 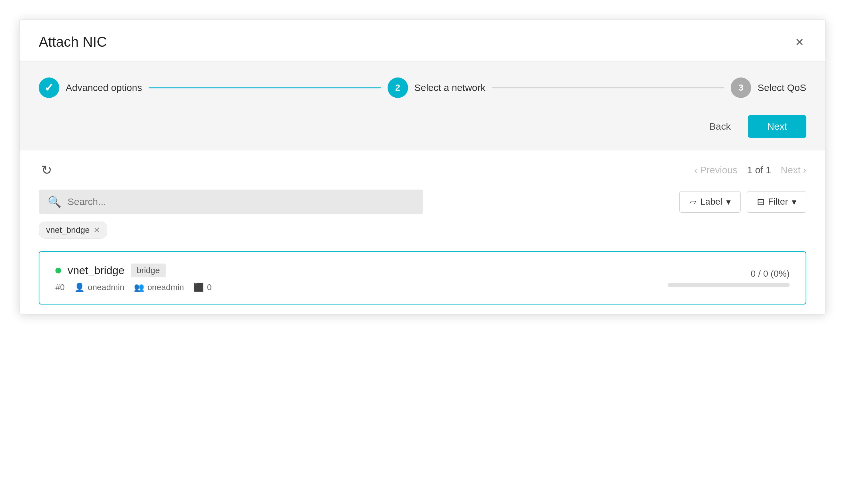 What do you see at coordinates (450, 88) in the screenshot?
I see `step-2-label: Select a network` at bounding box center [450, 88].